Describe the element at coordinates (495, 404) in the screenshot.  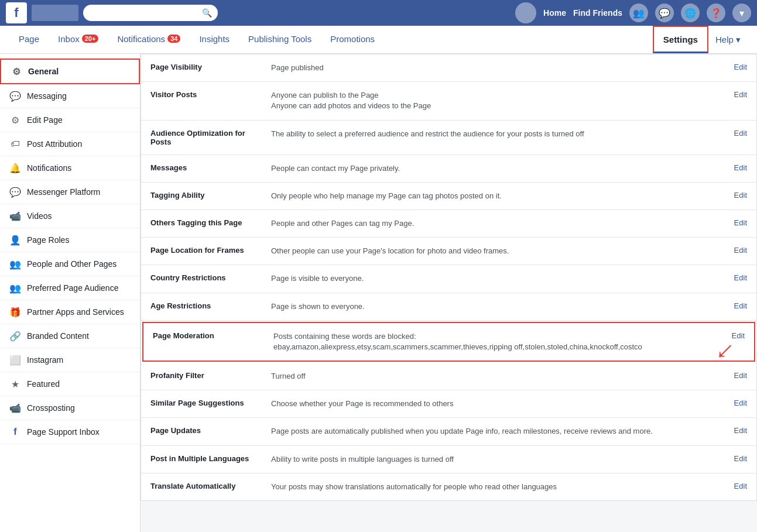
I see `settings-value-11: Choose whether your Page is recommended …` at that location.